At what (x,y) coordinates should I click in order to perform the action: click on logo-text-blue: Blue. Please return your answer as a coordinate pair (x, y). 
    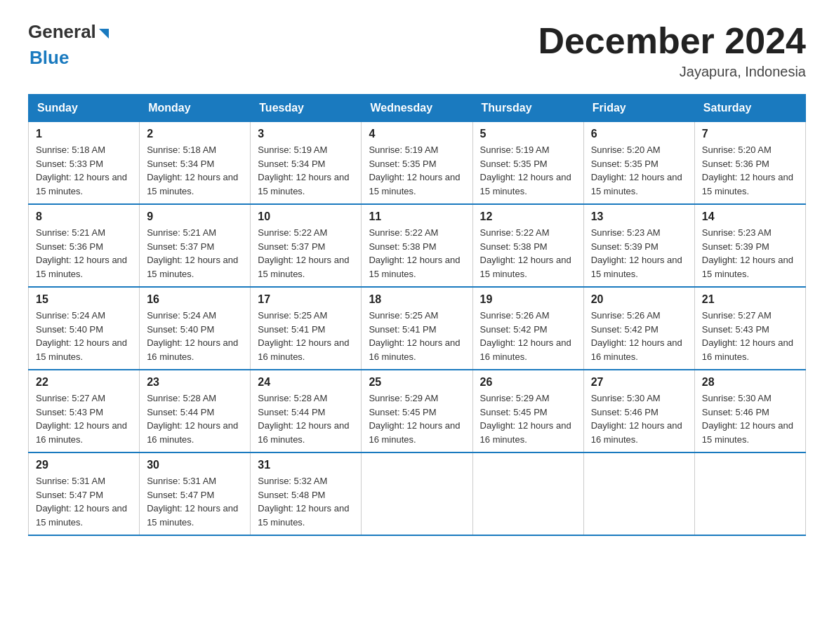
    Looking at the image, I should click on (49, 58).